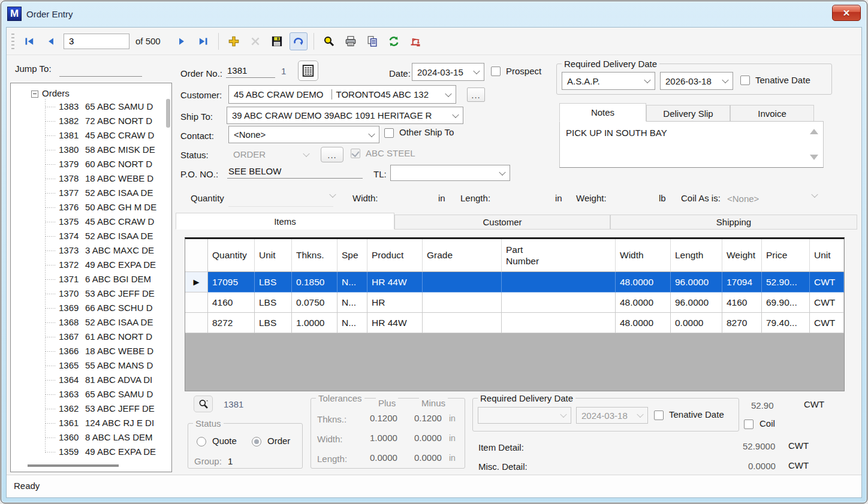 Image resolution: width=868 pixels, height=504 pixels. What do you see at coordinates (355, 153) in the screenshot?
I see `abc-steel-checkbox` at bounding box center [355, 153].